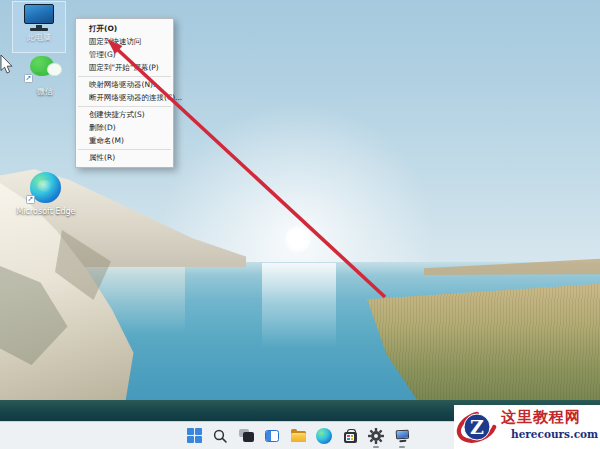 The image size is (600, 449). Describe the element at coordinates (350, 436) in the screenshot. I see `store-icon` at that location.